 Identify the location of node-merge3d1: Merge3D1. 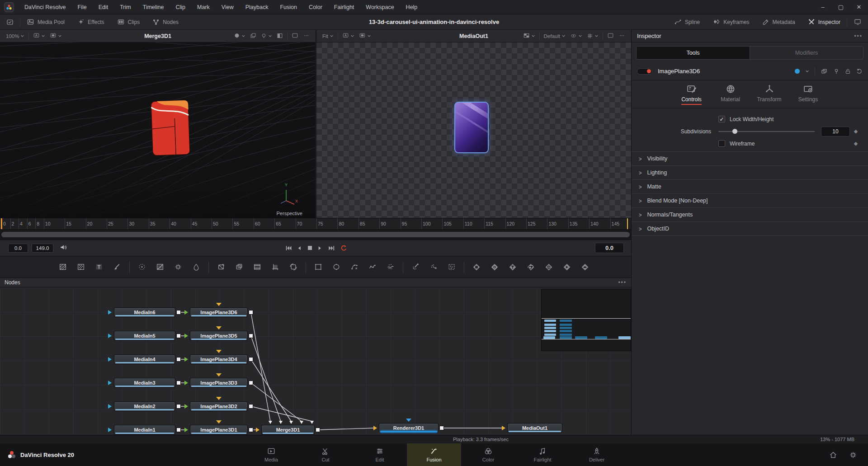
(288, 430).